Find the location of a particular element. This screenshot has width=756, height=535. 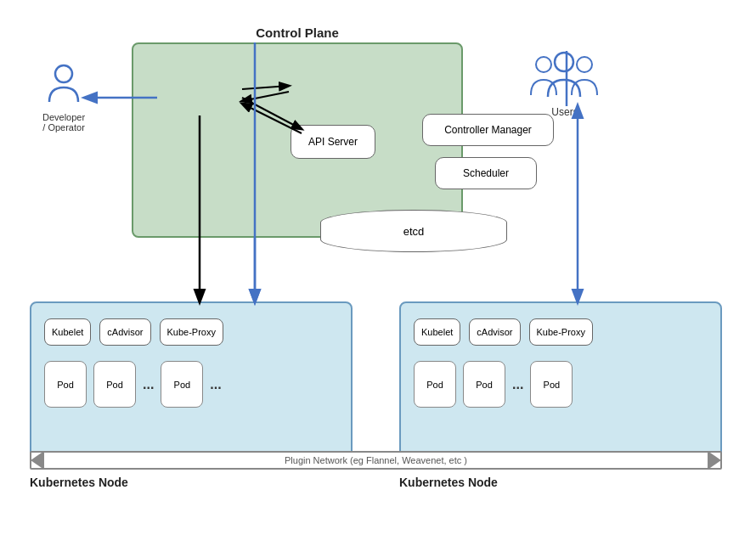

kubelet-label-right: Kubelet is located at coordinates (437, 332).